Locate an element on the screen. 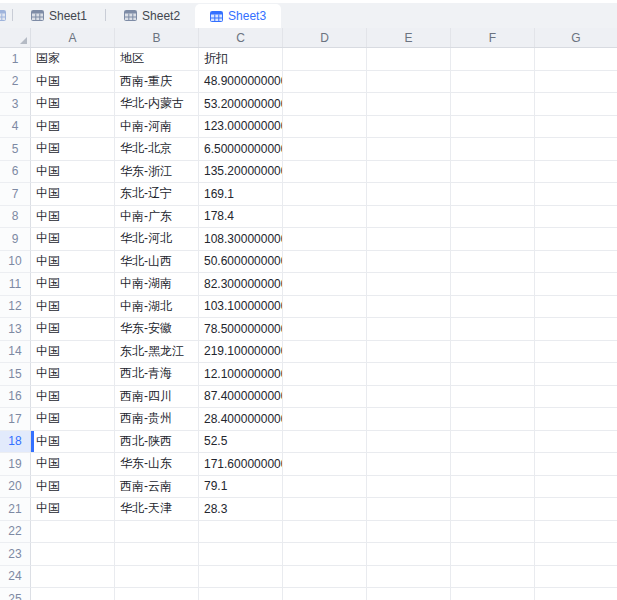  cell-A15: 中国 is located at coordinates (73, 374).